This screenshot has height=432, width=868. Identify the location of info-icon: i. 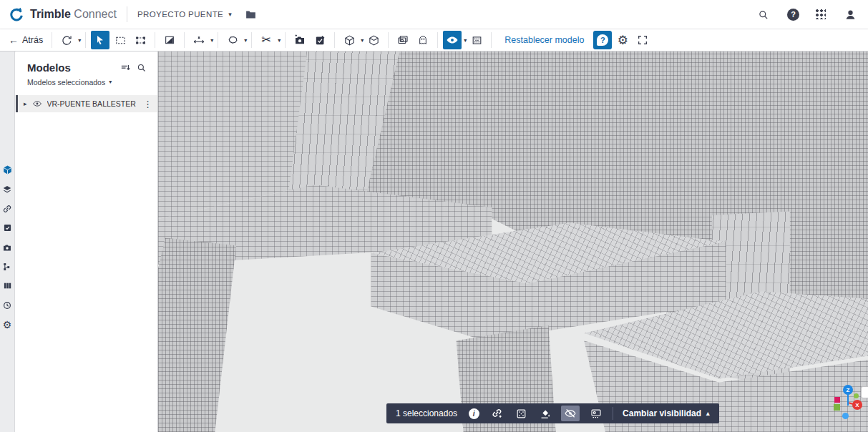
(474, 413).